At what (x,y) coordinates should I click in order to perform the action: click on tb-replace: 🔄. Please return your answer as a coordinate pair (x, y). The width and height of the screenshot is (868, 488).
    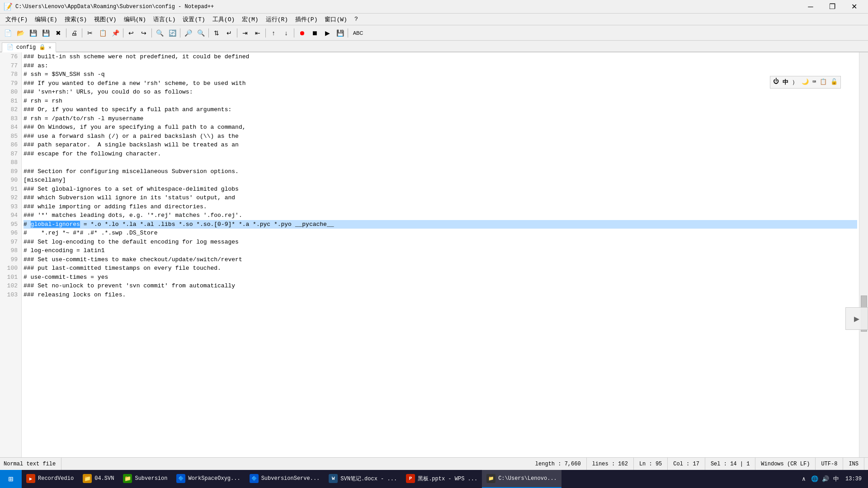
    Looking at the image, I should click on (172, 33).